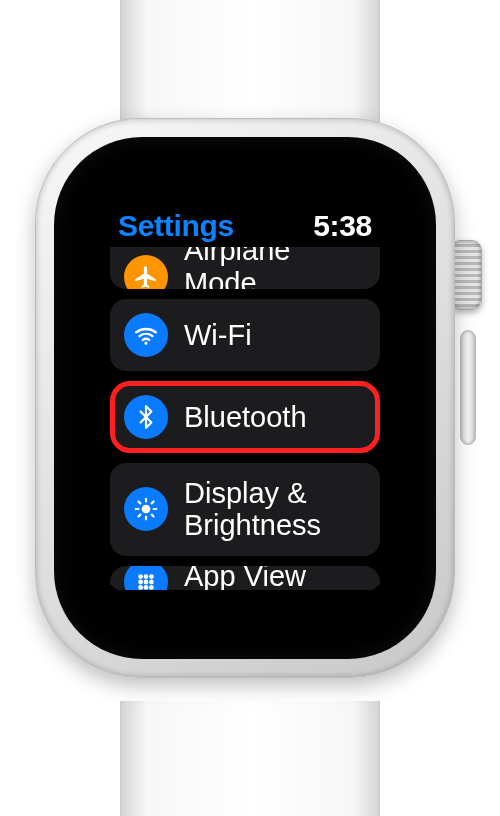 The width and height of the screenshot is (500, 816). Describe the element at coordinates (245, 578) in the screenshot. I see `settings-item-app-view: App View` at that location.